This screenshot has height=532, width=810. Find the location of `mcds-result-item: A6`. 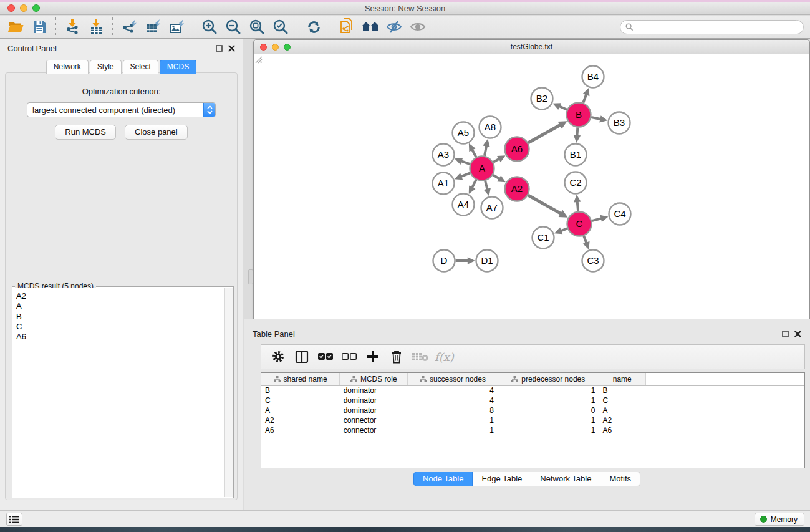

mcds-result-item: A6 is located at coordinates (118, 337).